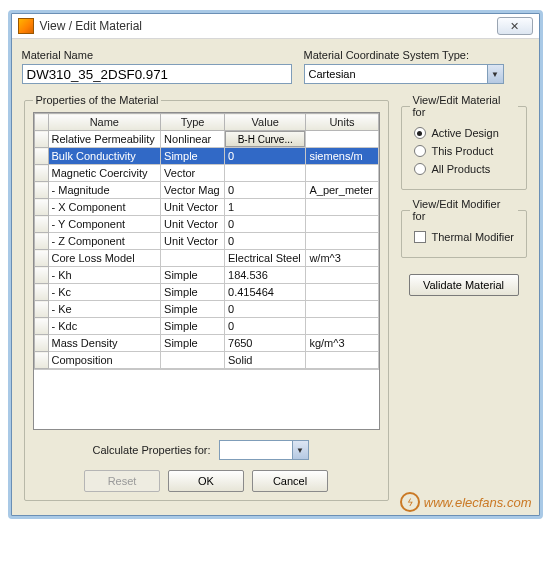  Describe the element at coordinates (276, 26) in the screenshot. I see `titlebar: View / Edit Material ✕` at that location.